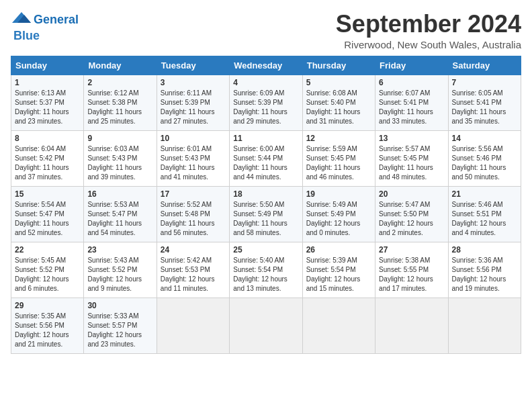 This screenshot has height=411, width=532. Describe the element at coordinates (266, 270) in the screenshot. I see `week-row-4: 22Sunrise: 5:45 AMSunset: 5:52 PMDayligh…` at that location.